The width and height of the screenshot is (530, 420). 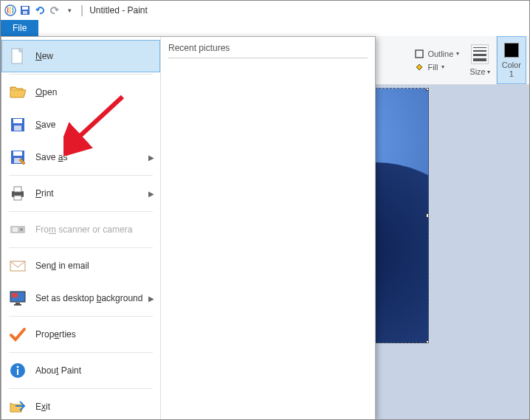 I want to click on outline-label: Outline, so click(x=440, y=54).